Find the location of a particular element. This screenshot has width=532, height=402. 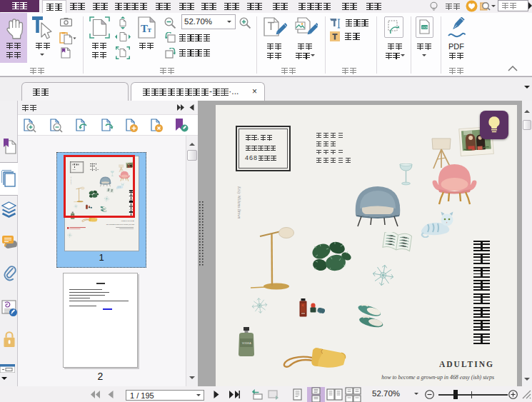

svg-text: т is located at coordinates (150, 29).